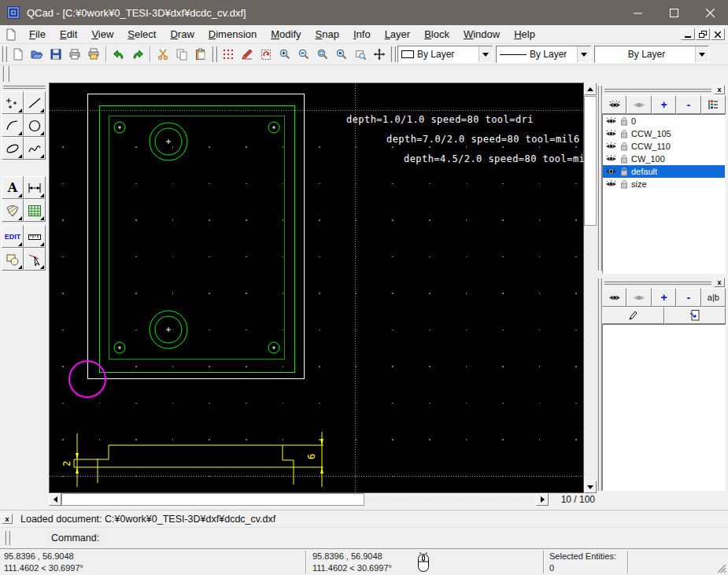 This screenshot has height=575, width=728. Describe the element at coordinates (637, 13) in the screenshot. I see `minimize-button` at that location.